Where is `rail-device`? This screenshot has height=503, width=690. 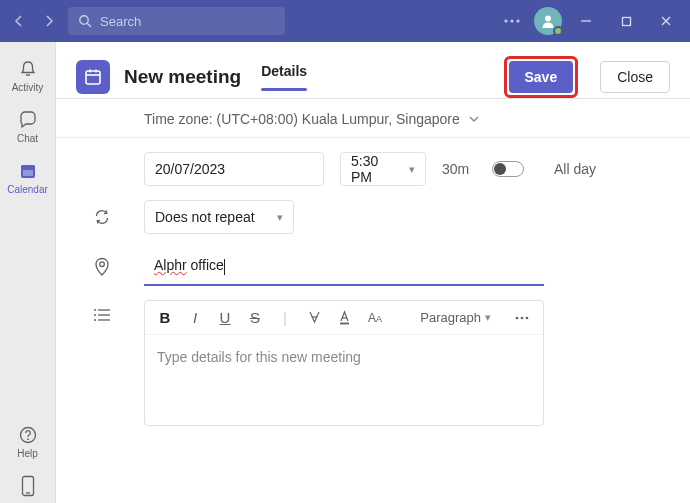 rail-device is located at coordinates (28, 486).